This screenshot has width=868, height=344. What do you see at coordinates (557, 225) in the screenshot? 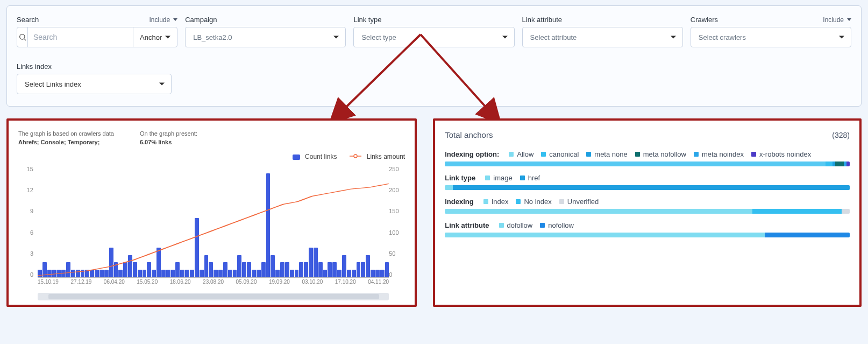
I see `metric-legend-item: nofollow` at bounding box center [557, 225].